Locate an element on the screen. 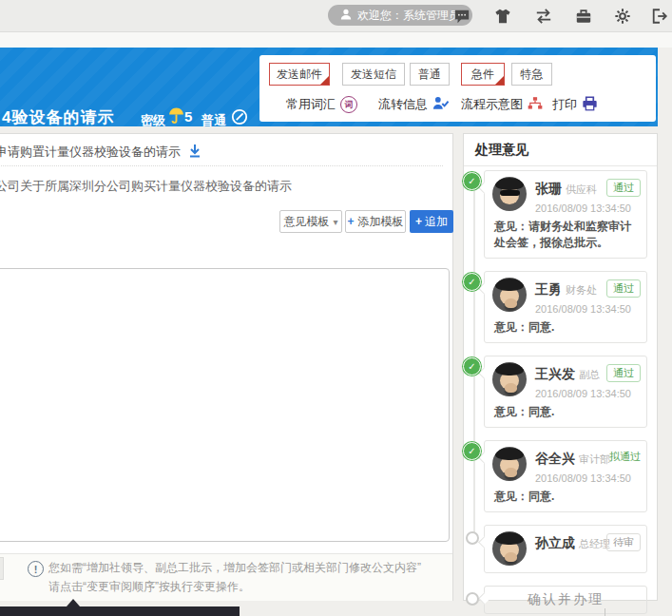  confirm-handle-label: 确认并办理 is located at coordinates (566, 599).